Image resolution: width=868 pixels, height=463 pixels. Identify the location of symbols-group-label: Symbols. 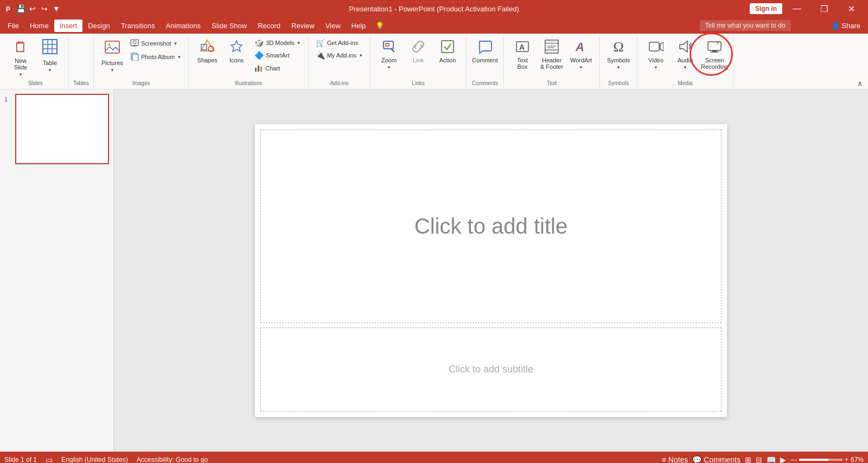
(618, 84).